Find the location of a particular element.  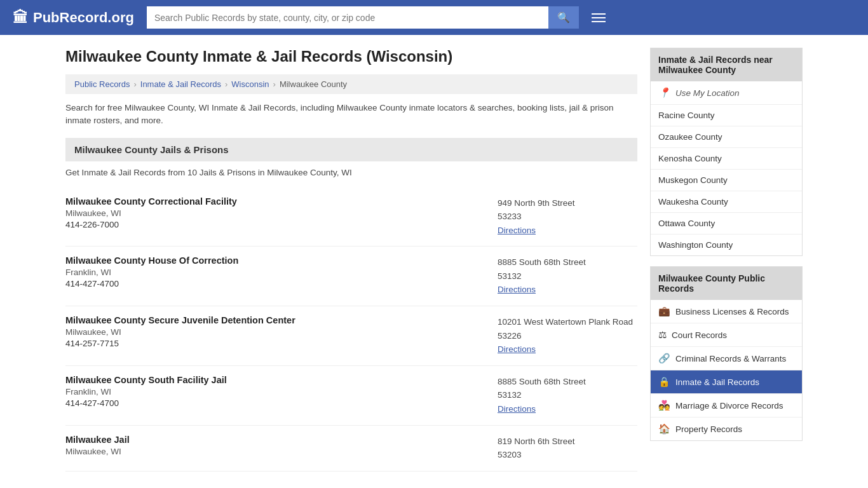

sidebar-county-muskegon: Muskegon County is located at coordinates (726, 180).